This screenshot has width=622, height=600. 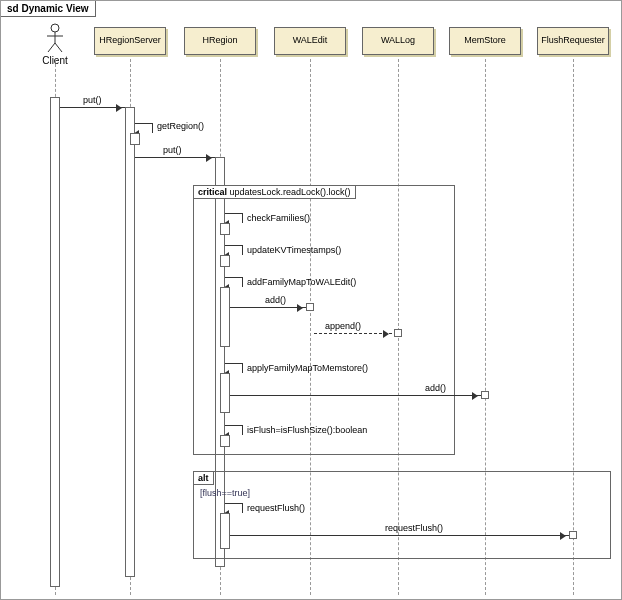 I want to click on arrow-put2, so click(x=175, y=158).